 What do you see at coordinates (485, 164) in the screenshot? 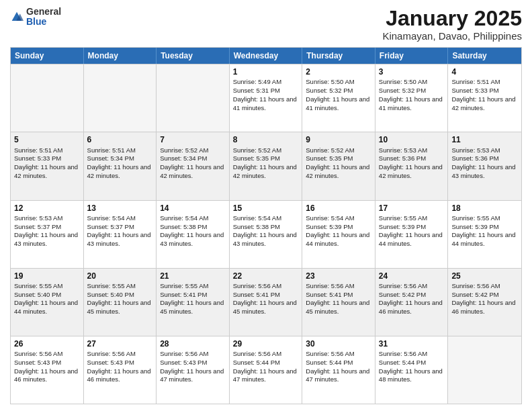
I see `cell-info: Sunrise: 5:53 AMSunset: 5:36 PMDaylight:…` at bounding box center [485, 164].